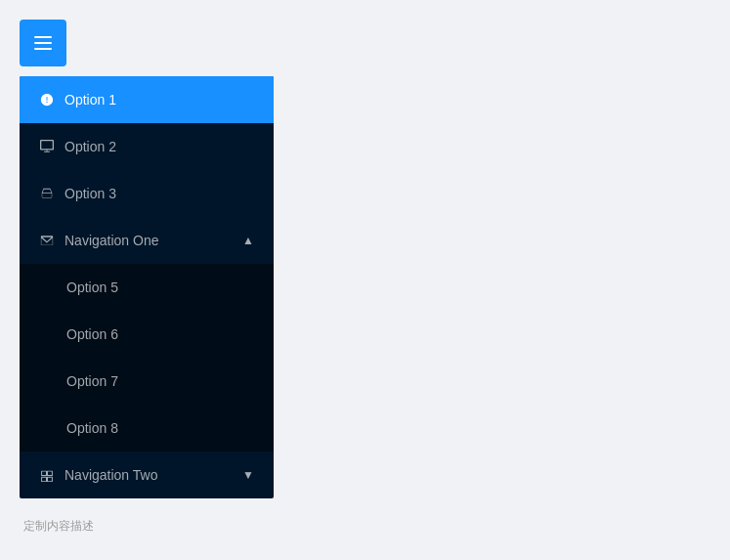 The width and height of the screenshot is (730, 560). I want to click on menu-icon, so click(43, 43).